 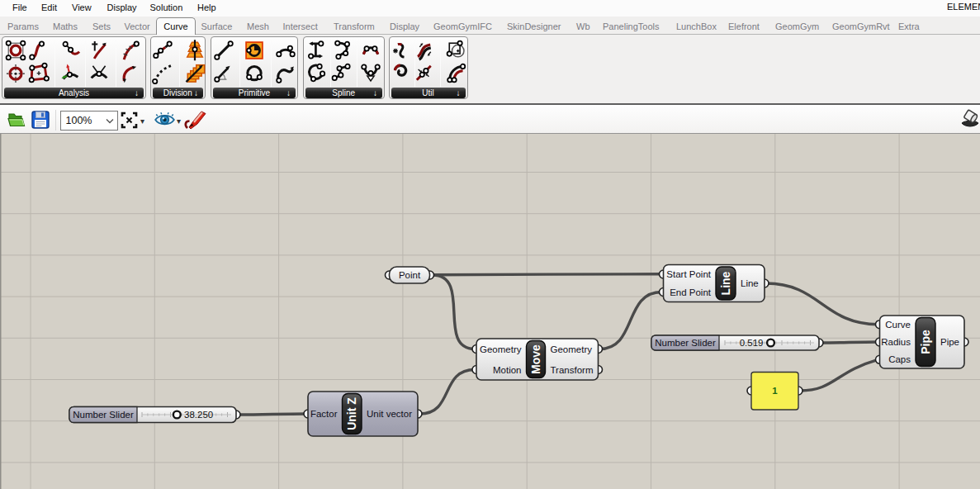 What do you see at coordinates (572, 370) in the screenshot?
I see `svg-text: Transform` at bounding box center [572, 370].